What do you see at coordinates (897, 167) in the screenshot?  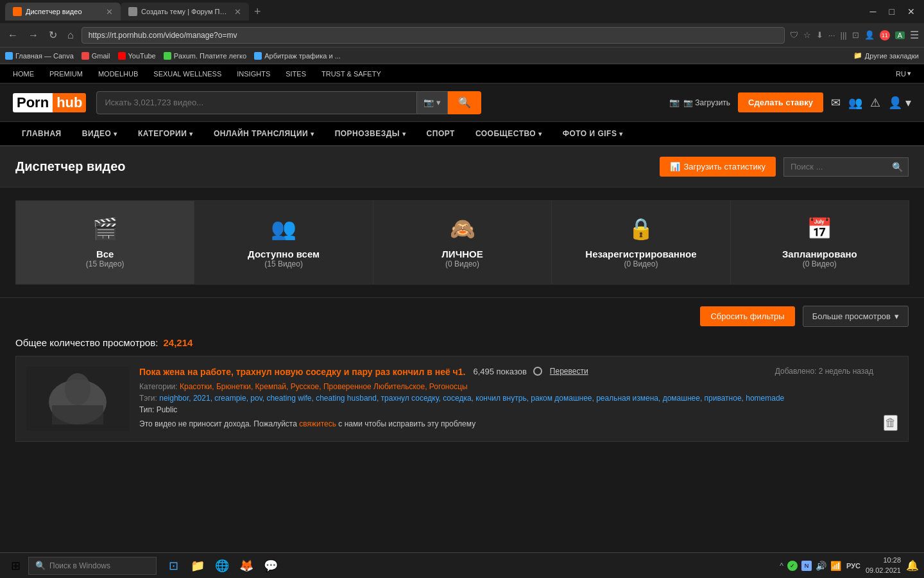 I see `video-search-button: 🔍` at bounding box center [897, 167].